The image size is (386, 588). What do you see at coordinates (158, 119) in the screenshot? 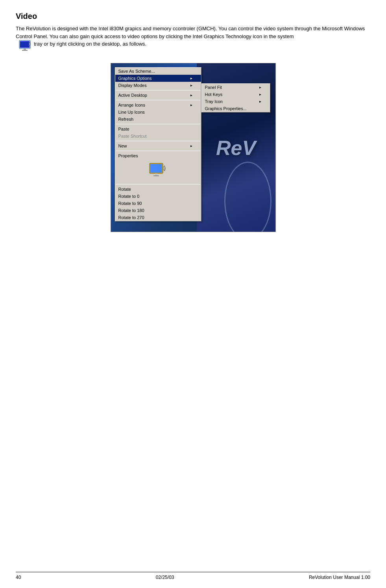
I see `menu-item-refresh: Refresh` at bounding box center [158, 119].